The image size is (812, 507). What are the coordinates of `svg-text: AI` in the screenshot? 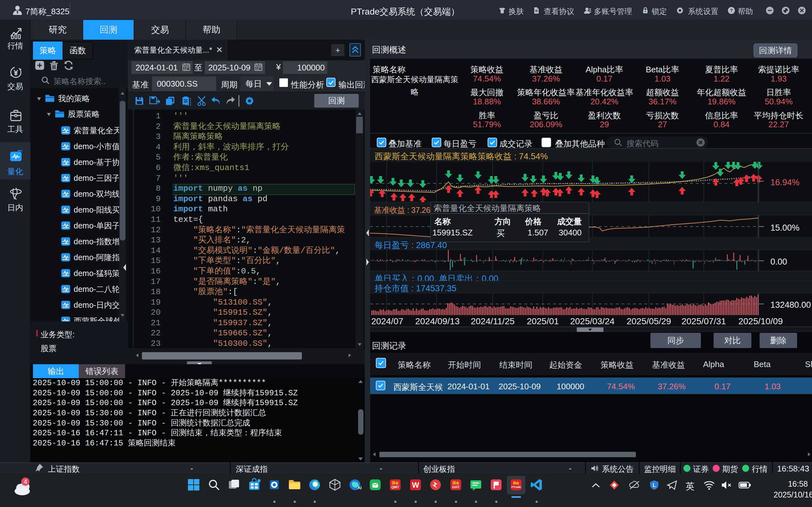 It's located at (360, 488).